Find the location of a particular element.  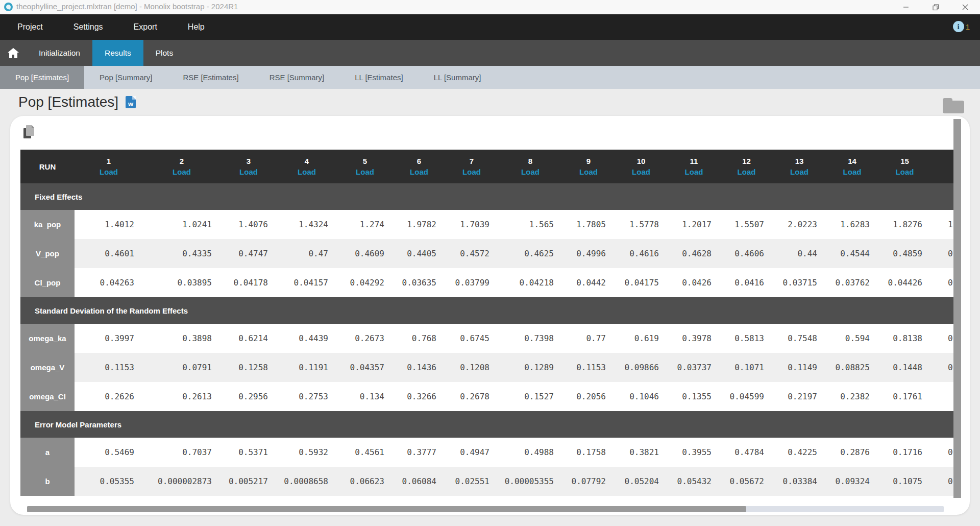

maximize-button is located at coordinates (936, 7).